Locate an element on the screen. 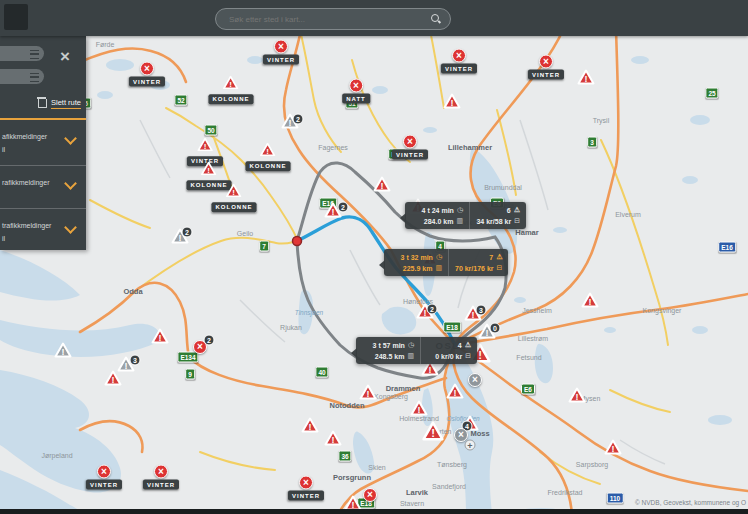 The height and width of the screenshot is (514, 748). place-label: Geilo is located at coordinates (245, 234).